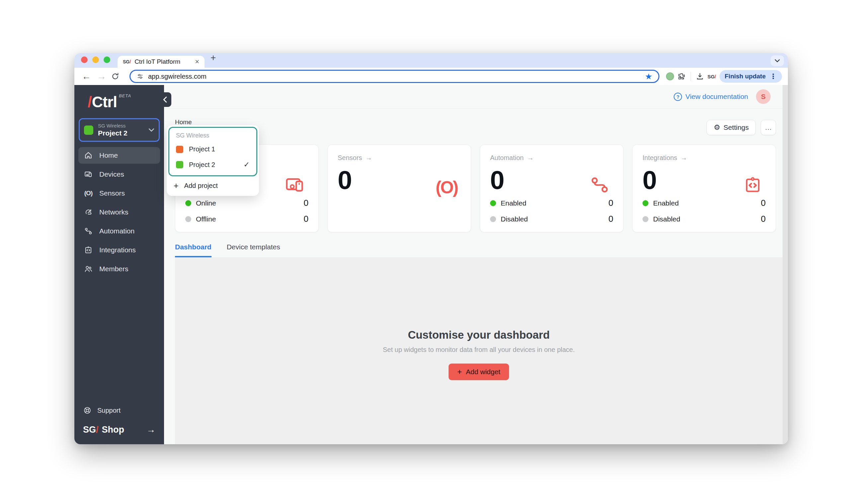 Image resolution: width=850 pixels, height=504 pixels. I want to click on sidebar-item-integrations: Integrations, so click(119, 250).